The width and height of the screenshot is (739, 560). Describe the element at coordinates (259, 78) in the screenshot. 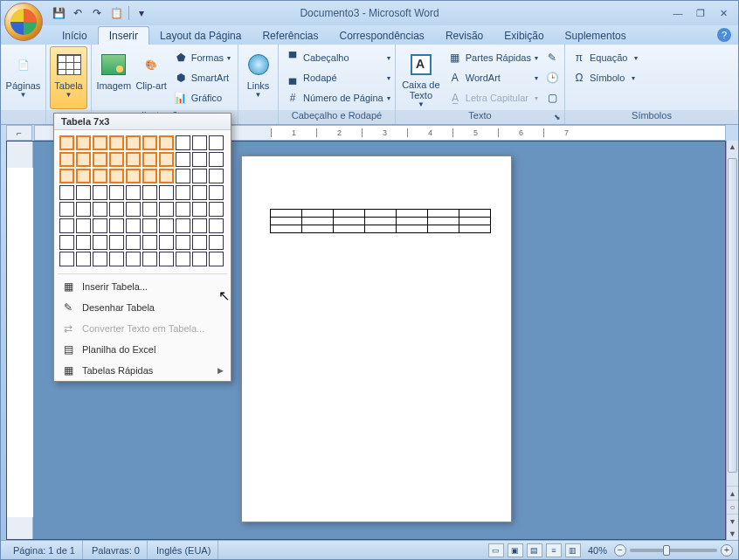

I see `links-button: Links ▼` at that location.